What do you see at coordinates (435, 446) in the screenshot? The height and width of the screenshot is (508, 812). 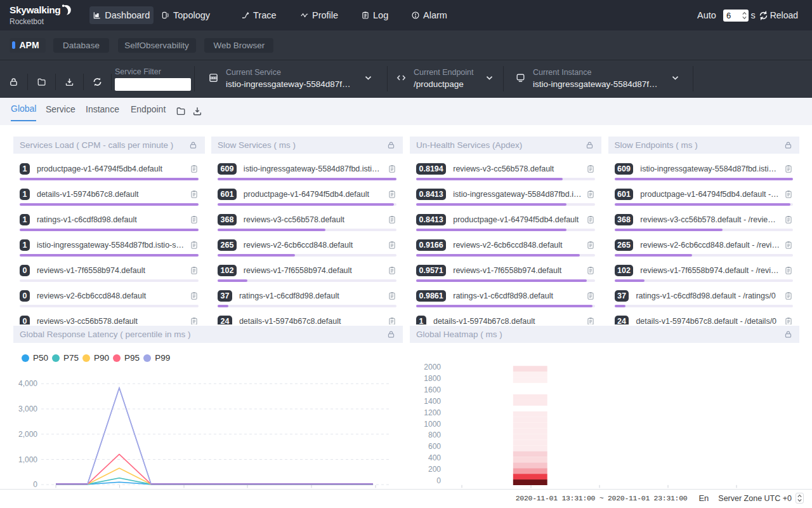 I see `svg-text: 600` at bounding box center [435, 446].